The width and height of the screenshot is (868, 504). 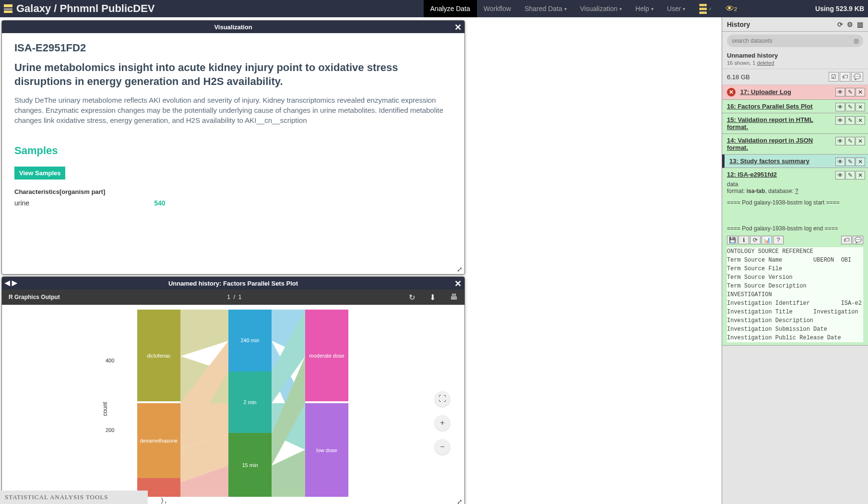 I want to click on study-title: Urine metabolomics insight into acute ki…, so click(x=233, y=75).